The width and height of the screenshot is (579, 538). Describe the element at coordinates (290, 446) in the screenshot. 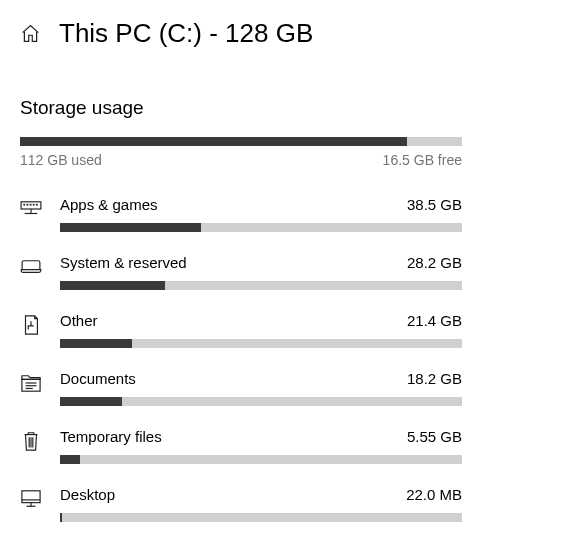

I see `category-row-trash: Temporary files5.55 GB` at that location.